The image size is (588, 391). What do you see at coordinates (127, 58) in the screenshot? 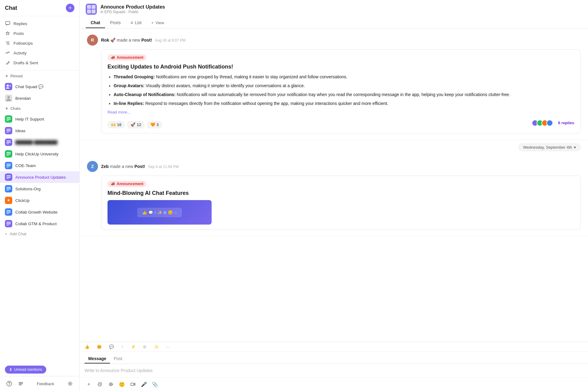
I see `announcement-badge-1: 📣 Announcement` at bounding box center [127, 58].